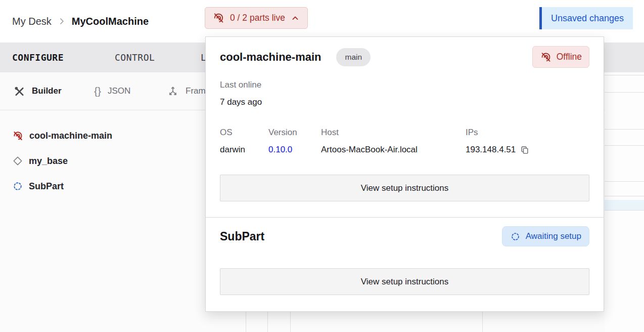 This screenshot has height=332, width=644. I want to click on part-item-label: SubPart, so click(47, 186).